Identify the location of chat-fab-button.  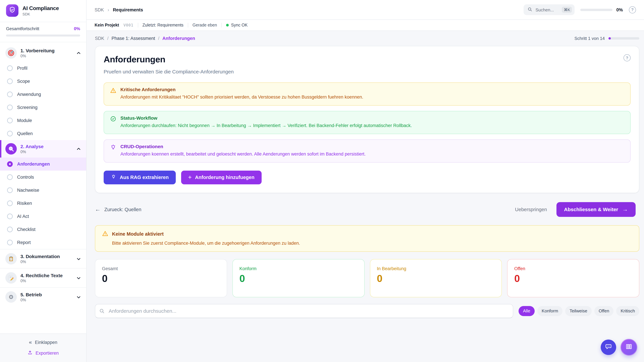
(608, 347).